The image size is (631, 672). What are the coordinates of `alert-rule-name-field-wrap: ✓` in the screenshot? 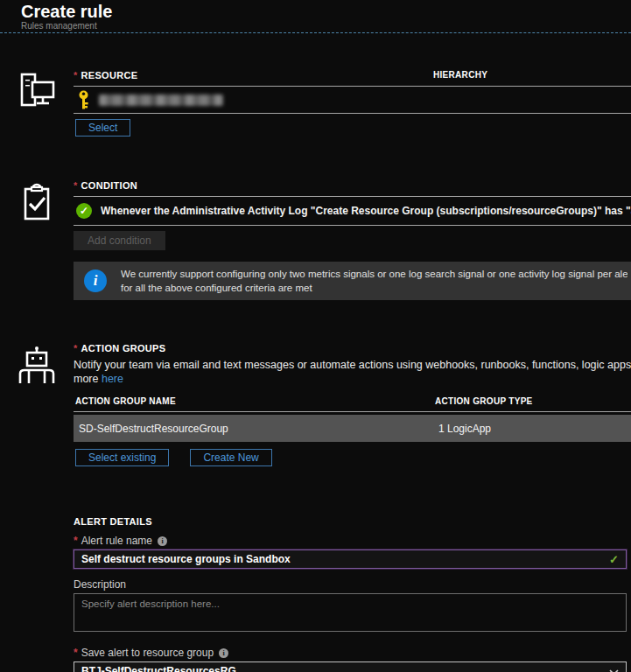 It's located at (350, 559).